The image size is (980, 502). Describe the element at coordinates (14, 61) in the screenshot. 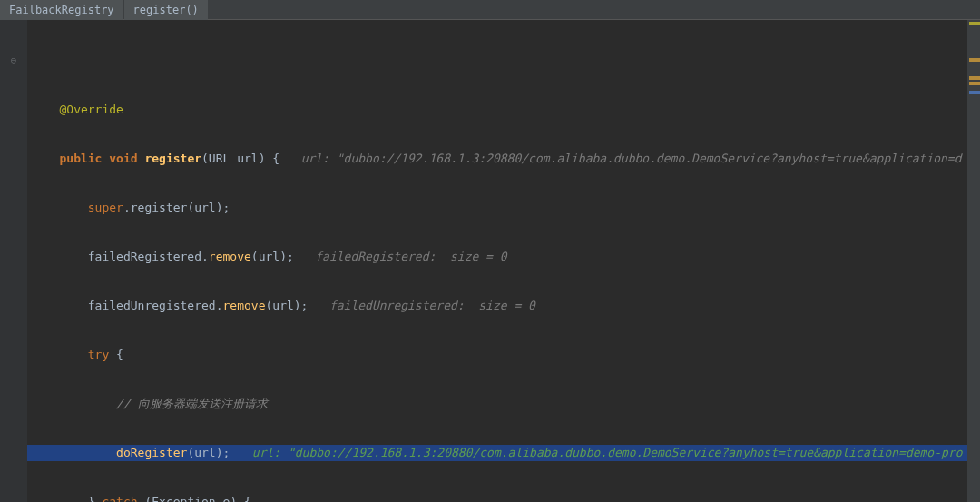

I see `override-gutter-icon: ⊖` at that location.